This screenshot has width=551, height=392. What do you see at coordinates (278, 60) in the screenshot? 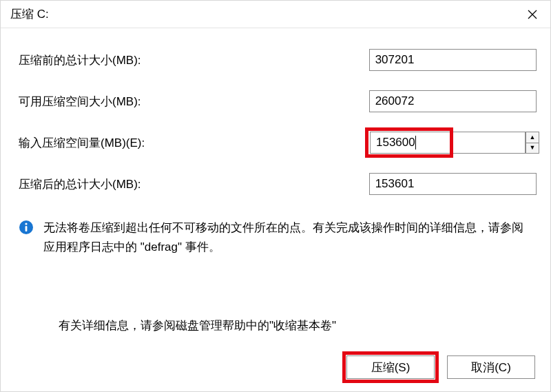
I see `row-total-before: 压缩前的总计大小(MB): 307201` at bounding box center [278, 60].